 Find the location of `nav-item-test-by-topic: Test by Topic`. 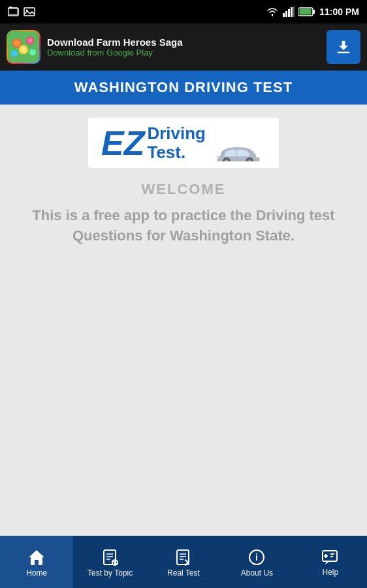

nav-item-test-by-topic: Test by Topic is located at coordinates (110, 562).